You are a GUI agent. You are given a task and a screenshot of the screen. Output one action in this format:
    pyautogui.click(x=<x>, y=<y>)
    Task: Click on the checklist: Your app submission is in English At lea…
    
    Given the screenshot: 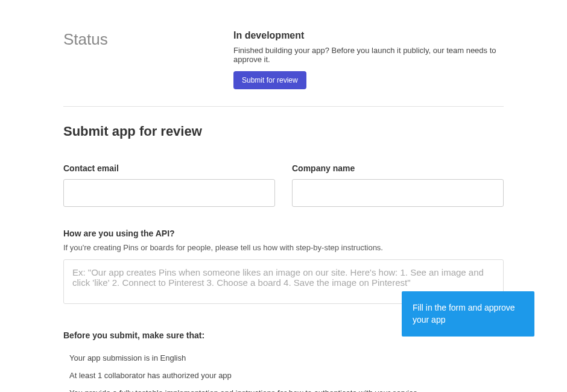 What is the action you would take?
    pyautogui.click(x=284, y=373)
    